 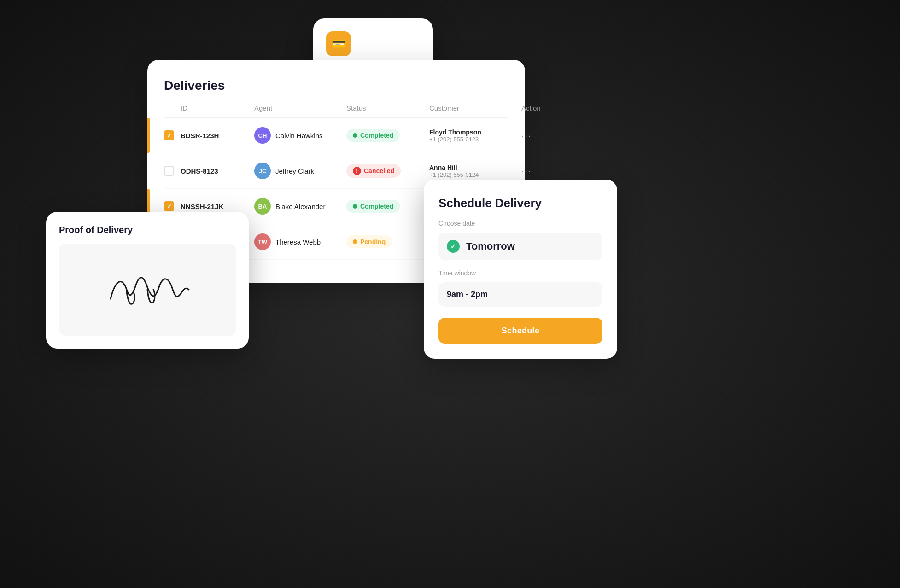 I want to click on avatar: BA, so click(x=263, y=206).